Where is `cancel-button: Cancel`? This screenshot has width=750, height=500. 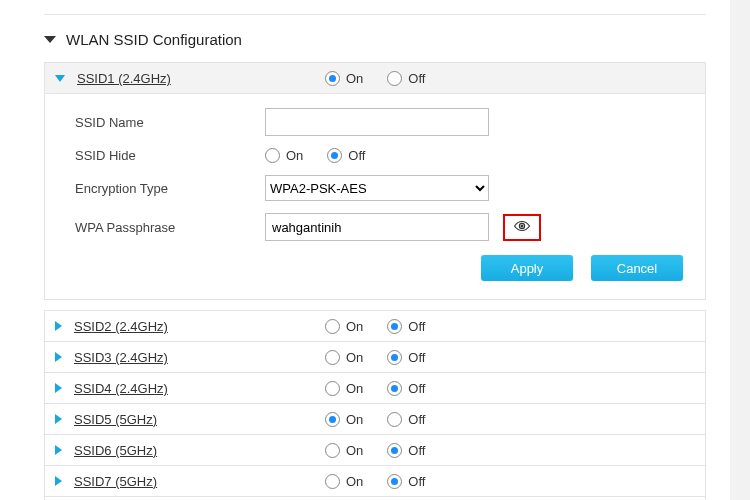
cancel-button: Cancel is located at coordinates (637, 268).